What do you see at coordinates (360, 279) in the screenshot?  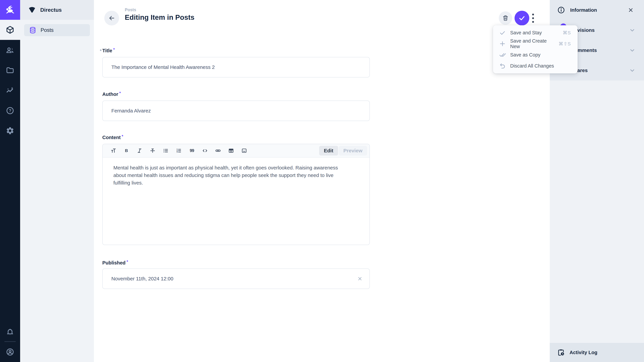 I see `close-icon` at bounding box center [360, 279].